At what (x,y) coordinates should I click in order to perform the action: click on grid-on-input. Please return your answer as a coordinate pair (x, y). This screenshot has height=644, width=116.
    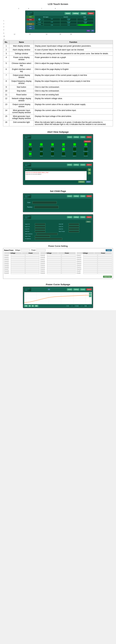
    Looking at the image, I should click on (74, 229).